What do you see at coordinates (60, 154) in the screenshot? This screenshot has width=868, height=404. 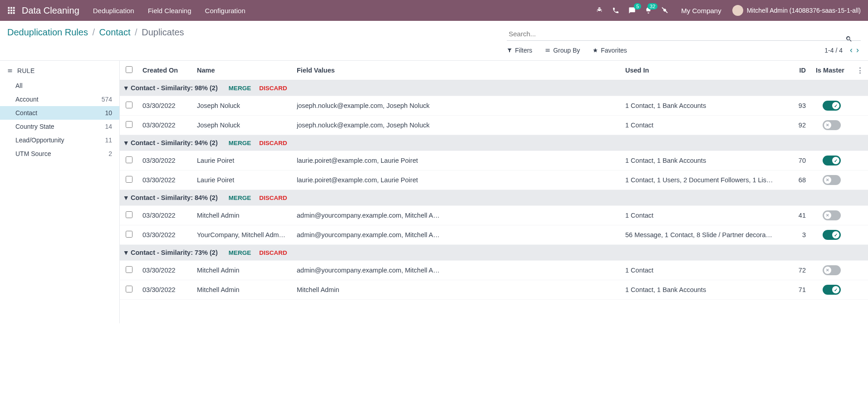 I see `sidebar-item-utm-source: UTM Source2` at bounding box center [60, 154].